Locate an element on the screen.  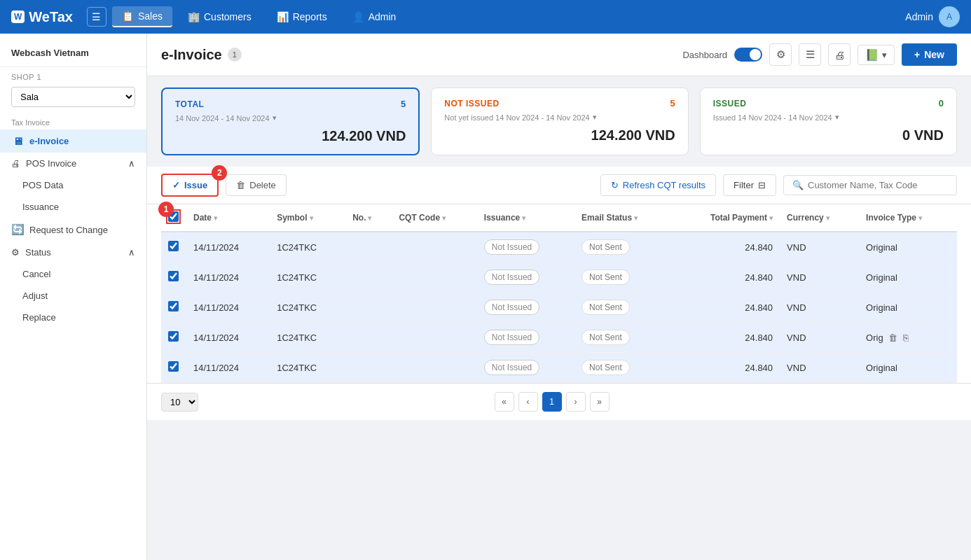
issuance-badge: Not Issued is located at coordinates (511, 247).